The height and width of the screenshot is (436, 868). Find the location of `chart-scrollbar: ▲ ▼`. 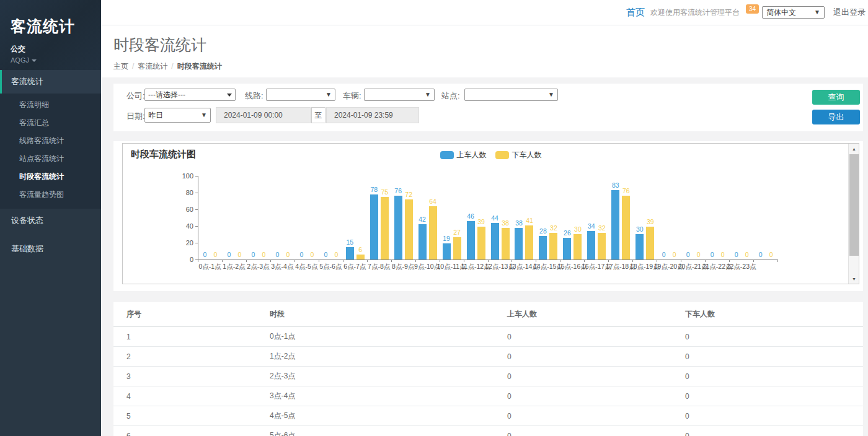

chart-scrollbar: ▲ ▼ is located at coordinates (853, 214).